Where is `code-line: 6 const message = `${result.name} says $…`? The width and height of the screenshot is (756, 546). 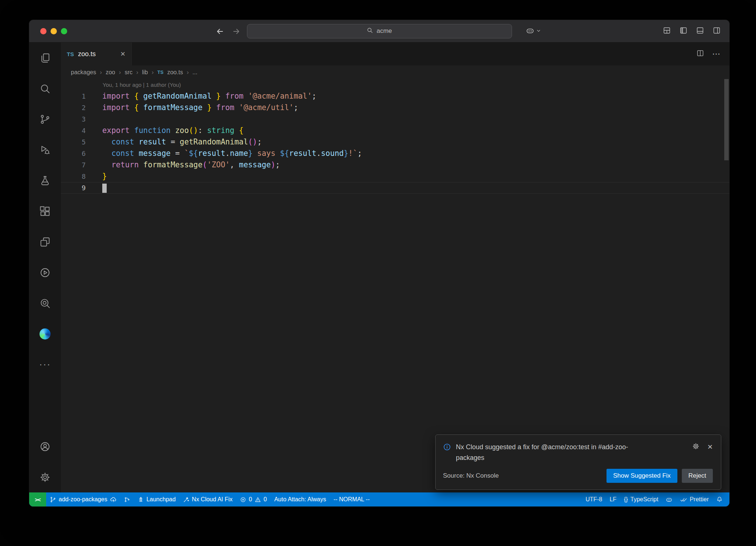
code-line: 6 const message = `${result.name} says $… is located at coordinates (395, 154).